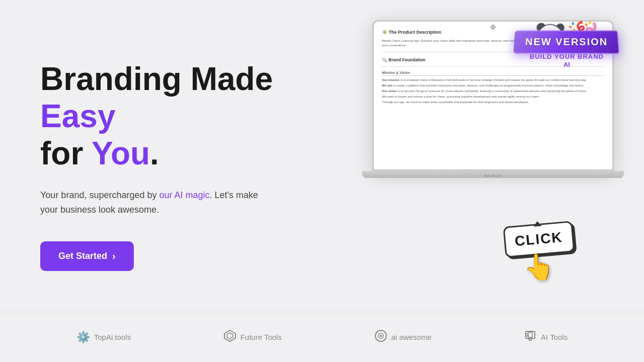 The image size is (644, 362). I want to click on cursor-icon: 👆, so click(539, 267).